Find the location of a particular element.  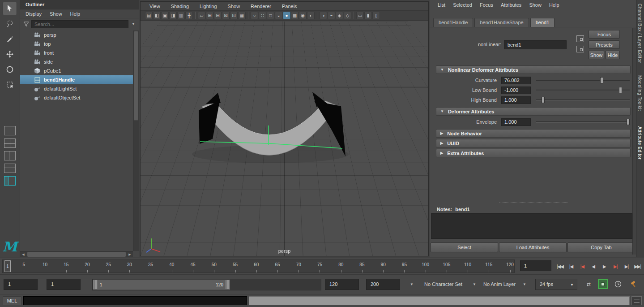

tab-bend1handle: bend1Handle is located at coordinates (453, 22).